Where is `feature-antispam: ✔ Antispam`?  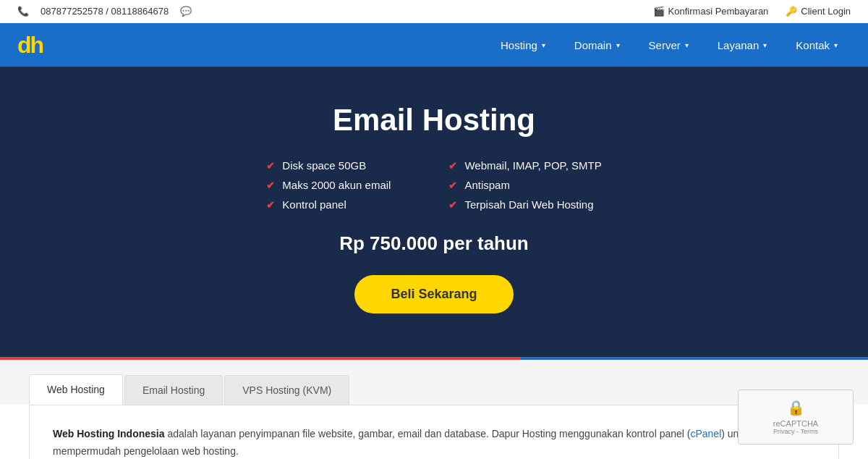
feature-antispam: ✔ Antispam is located at coordinates (525, 185).